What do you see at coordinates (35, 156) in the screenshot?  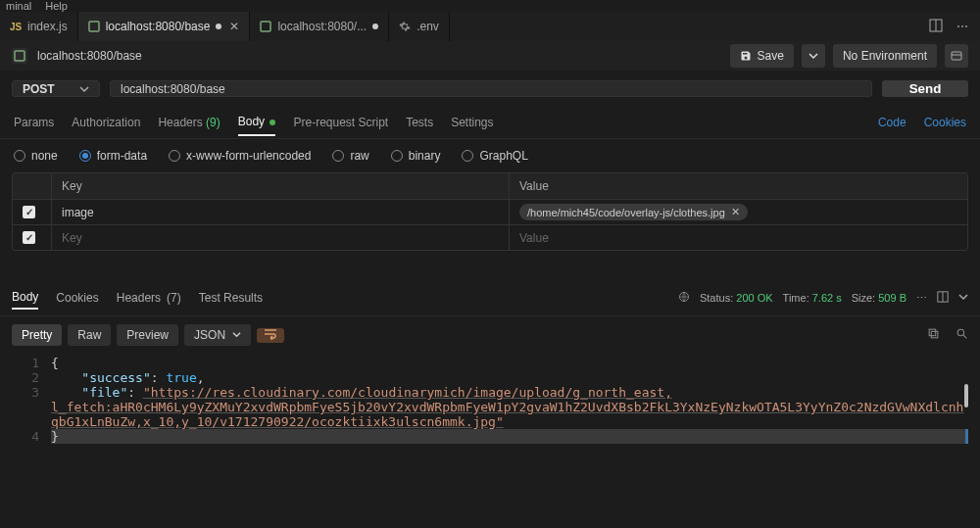 I see `radio-none: none` at bounding box center [35, 156].